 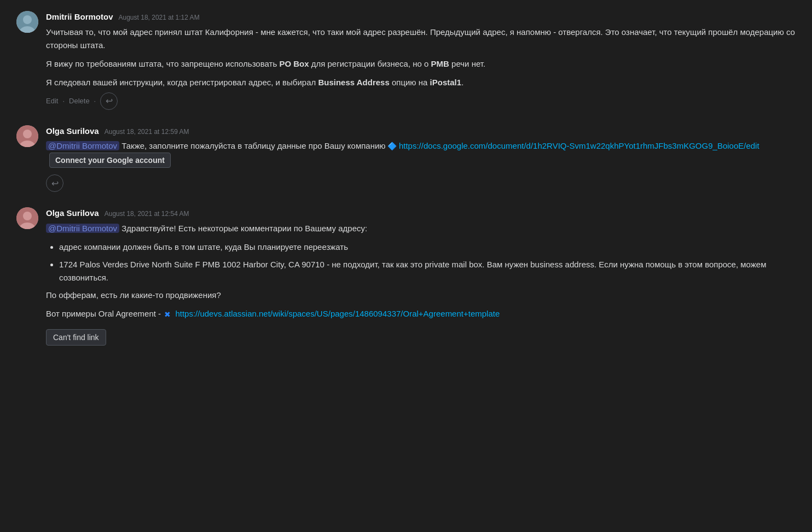 What do you see at coordinates (446, 82) in the screenshot?
I see `bold-ipostal: iPostal1` at bounding box center [446, 82].